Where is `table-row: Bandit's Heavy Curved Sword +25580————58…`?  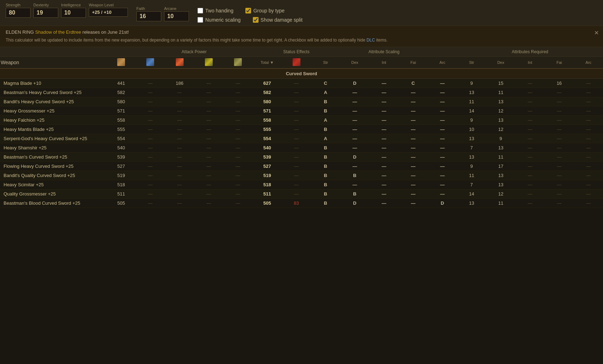 table-row: Bandit's Heavy Curved Sword +25580————58… is located at coordinates (302, 102).